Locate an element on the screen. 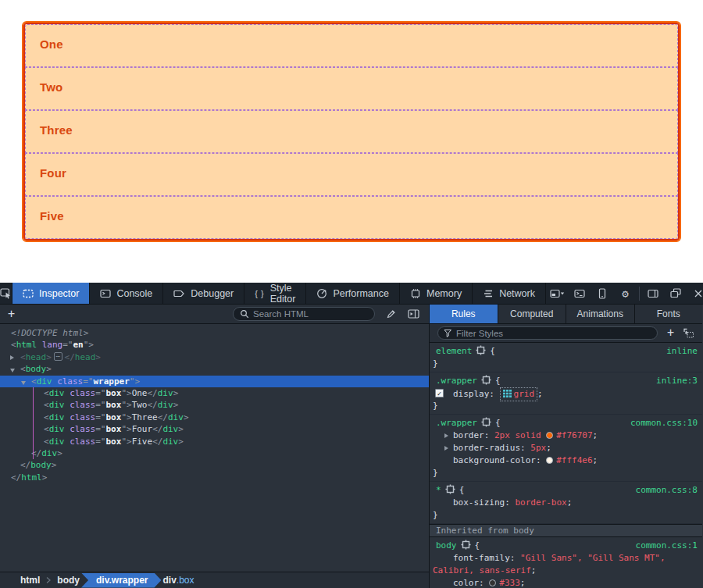  css-rule: .wrapper{common.css:10border: 2px solid … is located at coordinates (566, 448).